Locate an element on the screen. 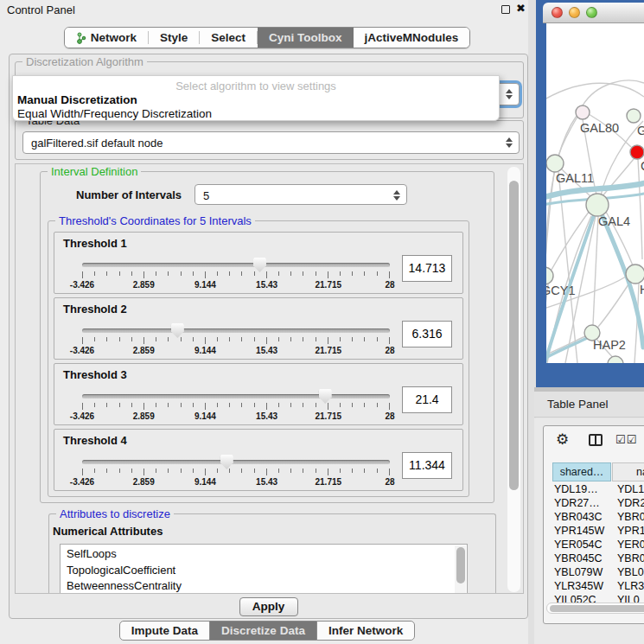 The width and height of the screenshot is (644, 644). cell-name: YPR1 is located at coordinates (631, 531).